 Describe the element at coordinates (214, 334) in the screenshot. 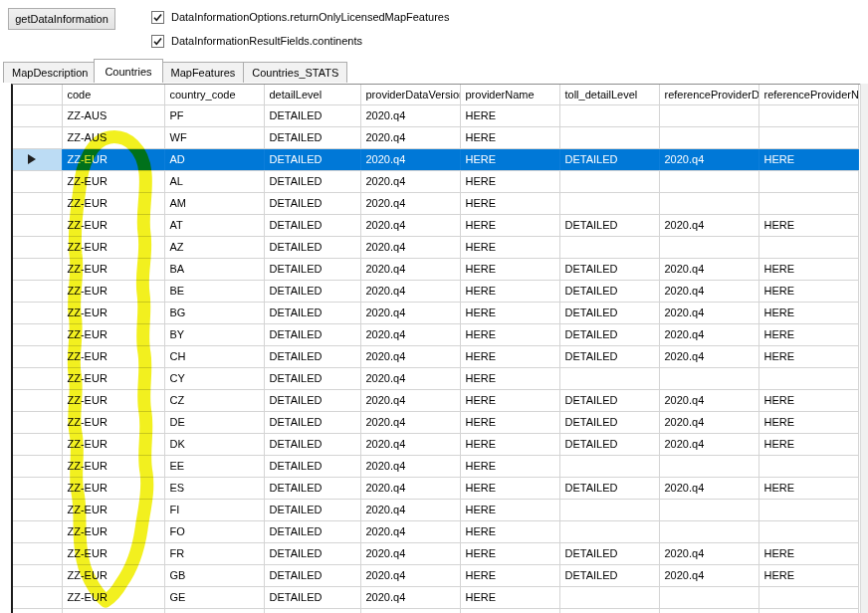

I see `grid-cell: BY` at that location.